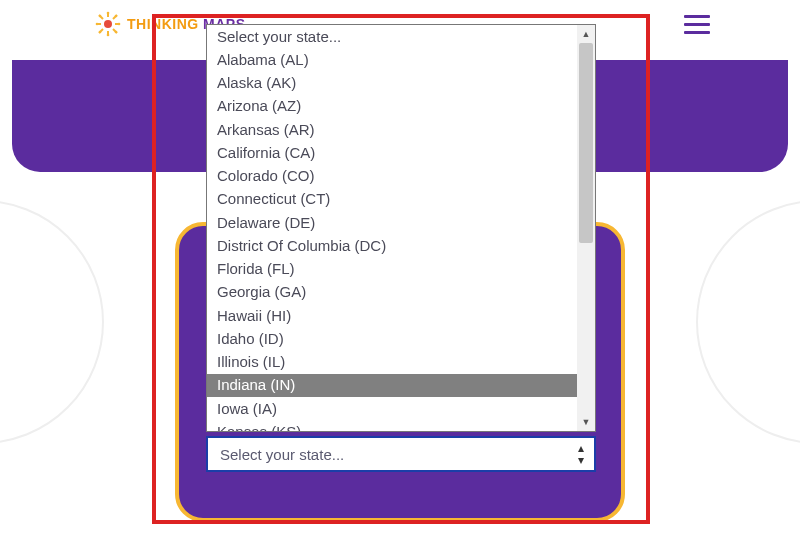 Image resolution: width=800 pixels, height=560 pixels. What do you see at coordinates (586, 143) in the screenshot?
I see `scroll-thumb` at bounding box center [586, 143].